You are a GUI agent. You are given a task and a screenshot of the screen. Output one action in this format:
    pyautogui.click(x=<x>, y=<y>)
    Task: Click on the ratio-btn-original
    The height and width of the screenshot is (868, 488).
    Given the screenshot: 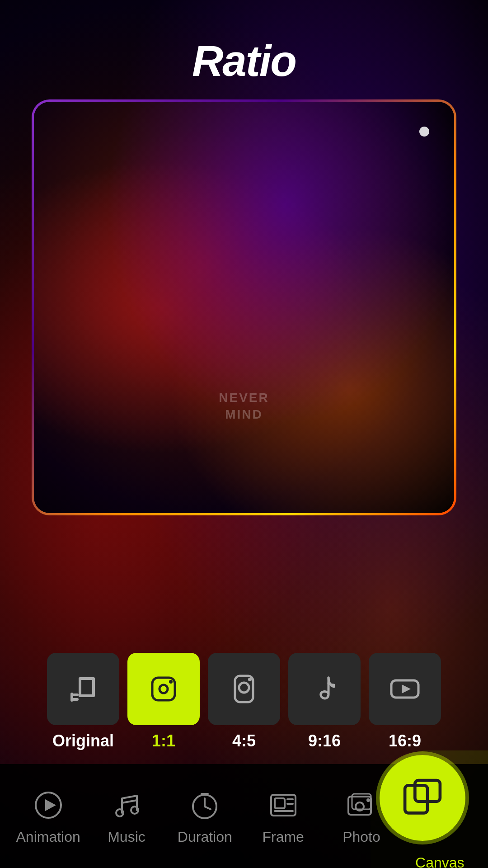 What is the action you would take?
    pyautogui.click(x=83, y=689)
    